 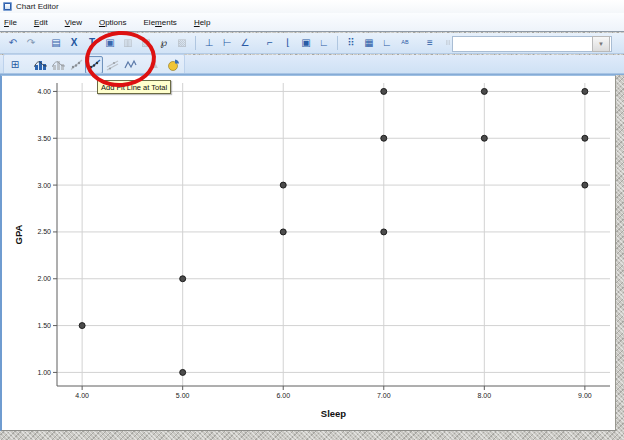 What do you see at coordinates (283, 396) in the screenshot?
I see `x-tick-label: 6.00` at bounding box center [283, 396].